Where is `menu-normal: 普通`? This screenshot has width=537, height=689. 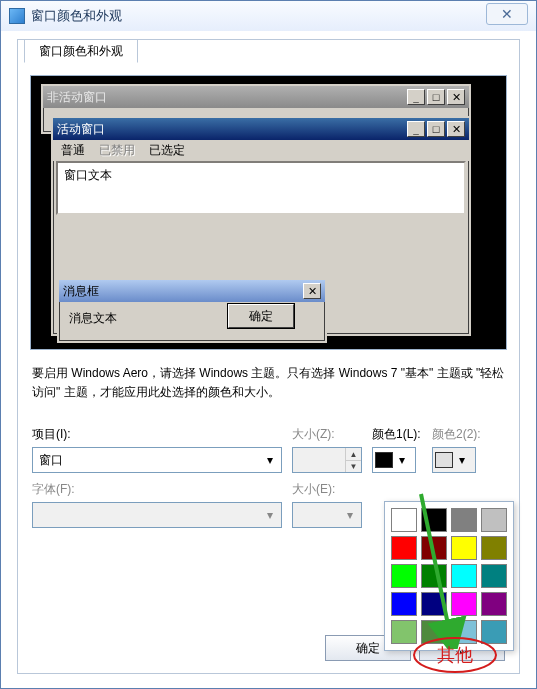 menu-normal: 普通 is located at coordinates (73, 150).